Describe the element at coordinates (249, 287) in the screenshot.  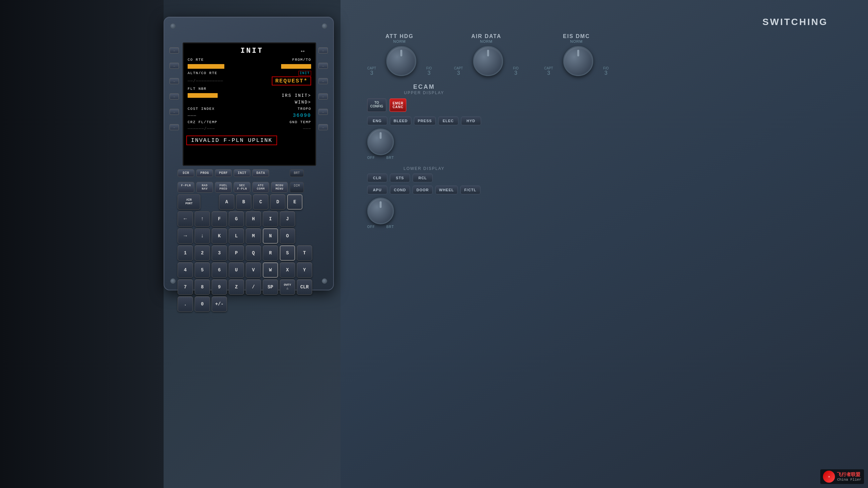
I see `keyboard-row-num7-bottom: 7 8 9 Z / SP OVFY△ CLR` at that location.